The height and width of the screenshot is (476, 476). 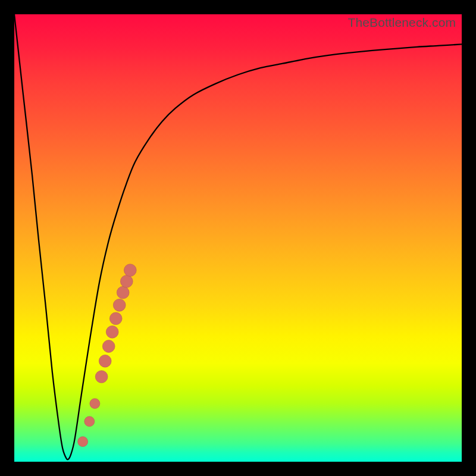 I want to click on watermark-text: TheBottleneck.com, so click(x=402, y=23).